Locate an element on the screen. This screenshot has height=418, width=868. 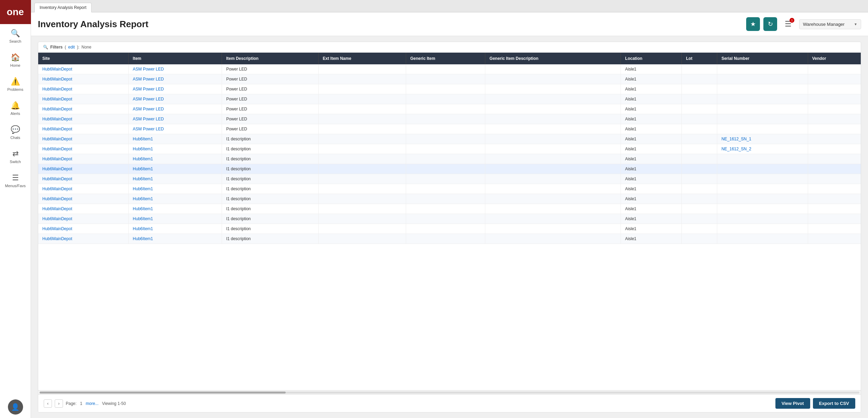
table-row: Hub6MainDepotHub6Item1I1 descriptionAisl… is located at coordinates (449, 149).